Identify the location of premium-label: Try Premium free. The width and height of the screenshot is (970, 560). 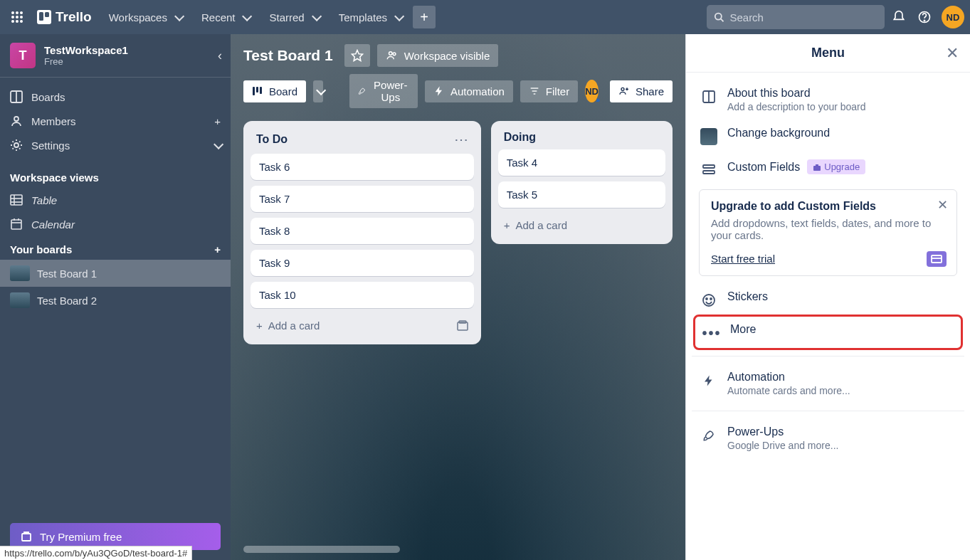
(81, 537).